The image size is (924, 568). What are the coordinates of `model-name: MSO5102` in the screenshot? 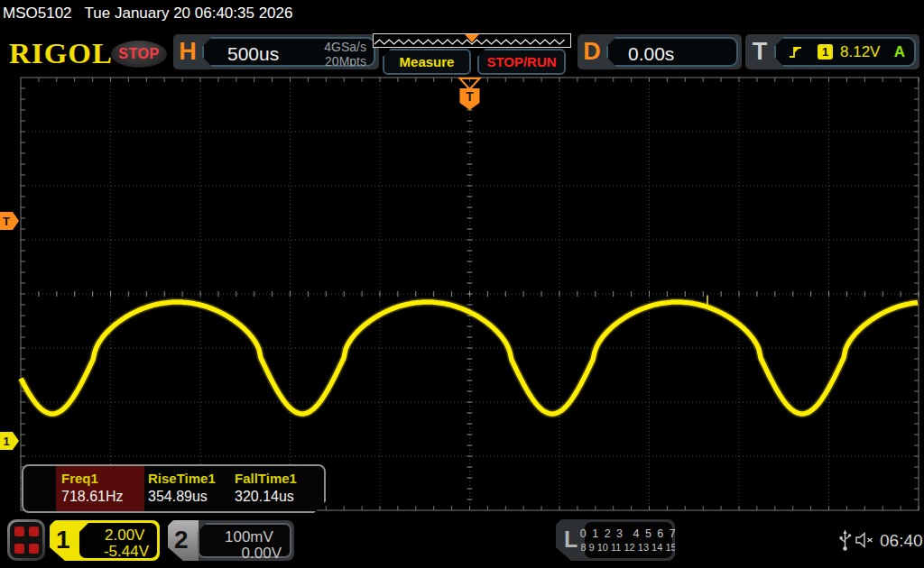 It's located at (38, 14).